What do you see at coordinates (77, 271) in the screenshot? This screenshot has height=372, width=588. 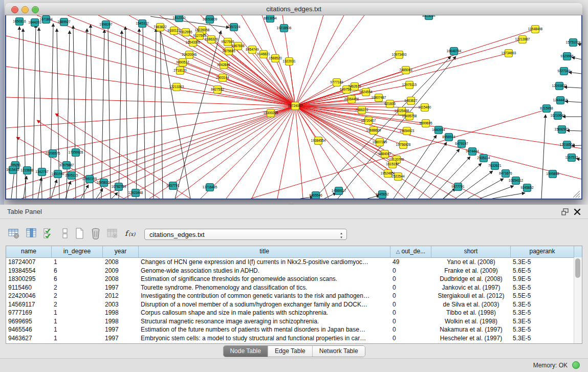 I see `table-cell: 6` at bounding box center [77, 271].